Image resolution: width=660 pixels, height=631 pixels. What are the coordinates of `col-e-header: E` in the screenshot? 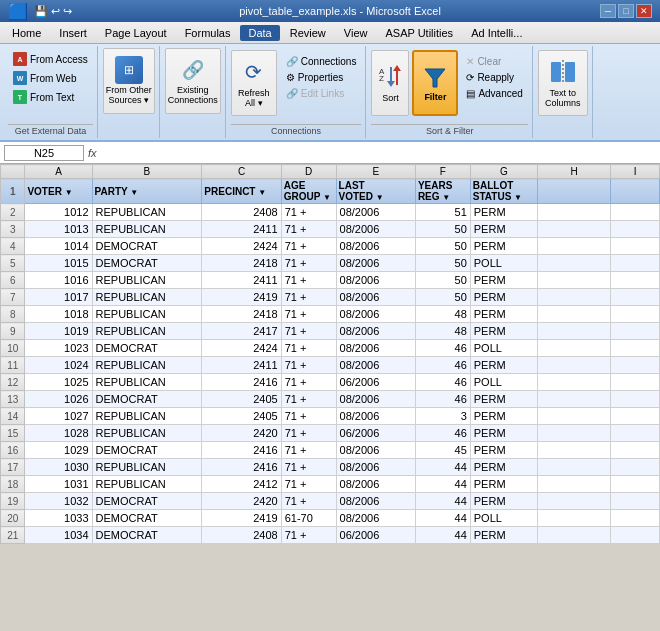 It's located at (376, 172).